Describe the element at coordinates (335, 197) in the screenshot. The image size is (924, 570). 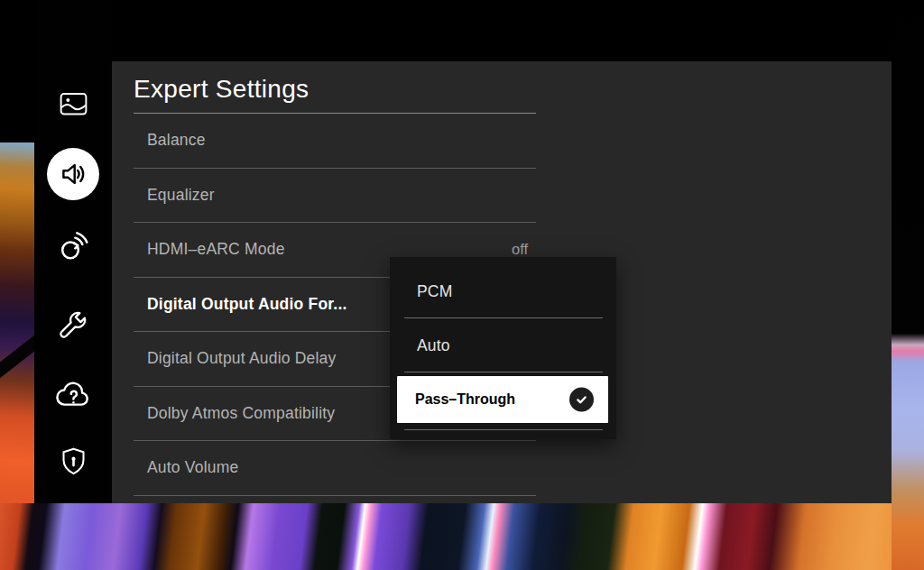
I see `menu-item-equalizer: Equalizer` at that location.